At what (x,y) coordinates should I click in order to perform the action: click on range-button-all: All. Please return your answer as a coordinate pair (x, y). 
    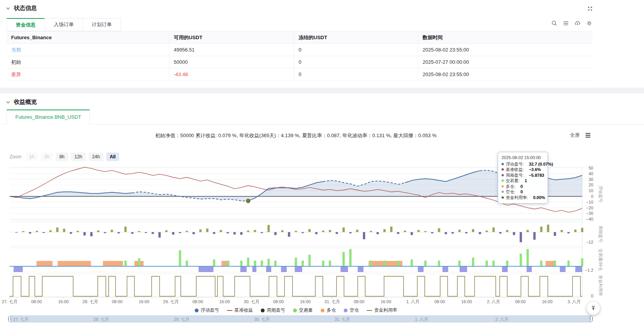
    Looking at the image, I should click on (113, 157).